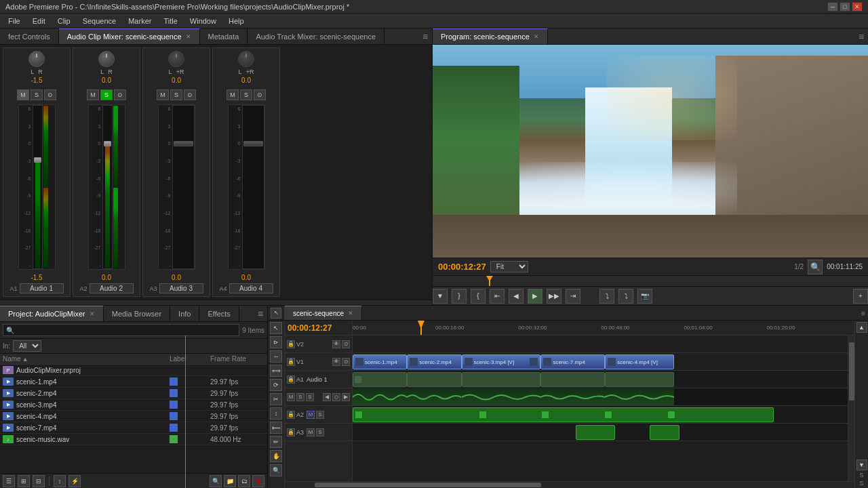 The height and width of the screenshot is (488, 868). I want to click on mute-a1-b: S, so click(310, 397).